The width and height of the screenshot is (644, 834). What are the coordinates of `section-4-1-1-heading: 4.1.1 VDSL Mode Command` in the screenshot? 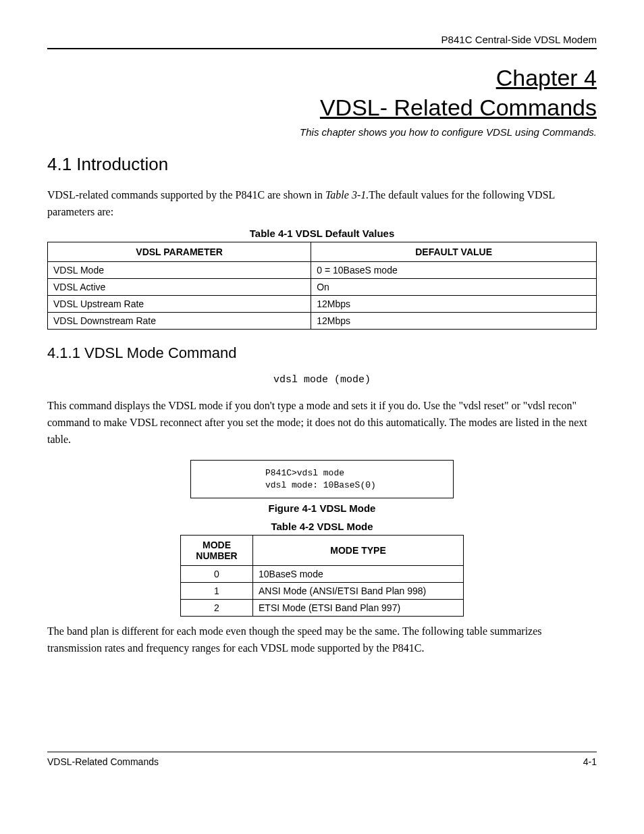 It's located at (322, 353).